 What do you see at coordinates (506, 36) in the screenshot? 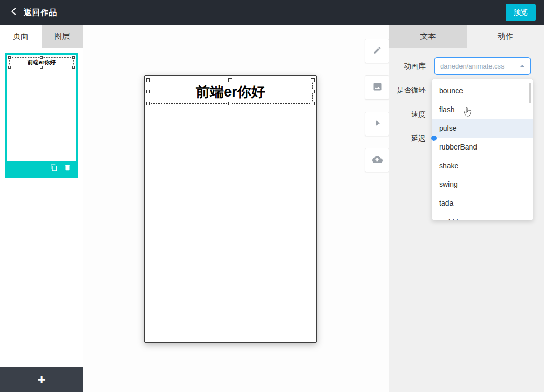
I see `tab-action: 动作` at bounding box center [506, 36].